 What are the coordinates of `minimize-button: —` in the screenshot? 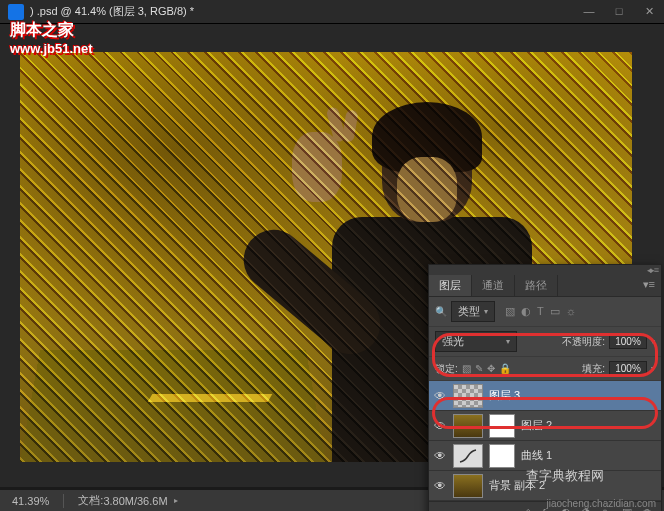 It's located at (589, 11).